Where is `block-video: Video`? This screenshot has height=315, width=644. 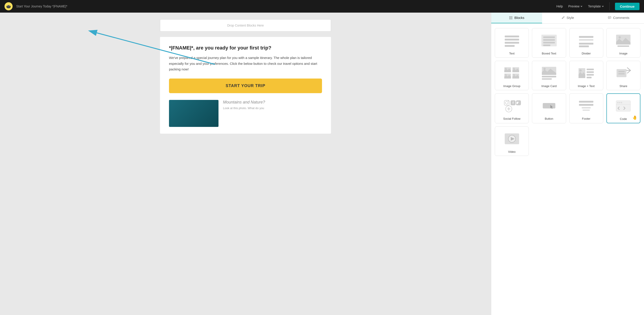
block-video: Video is located at coordinates (512, 141).